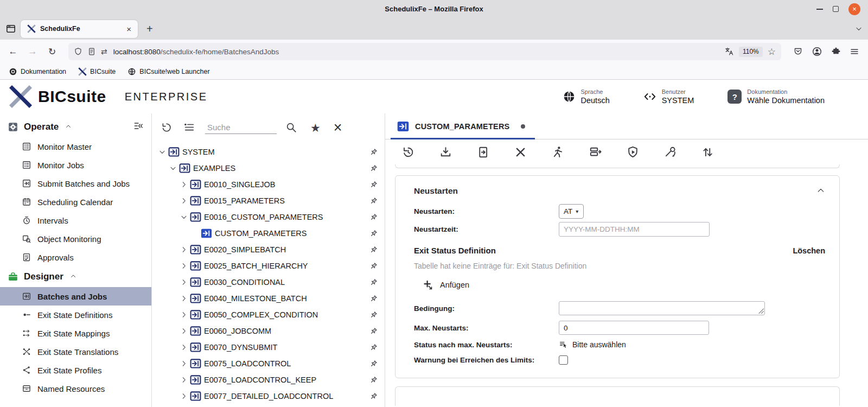  What do you see at coordinates (483, 152) in the screenshot?
I see `rerun-icon` at bounding box center [483, 152].